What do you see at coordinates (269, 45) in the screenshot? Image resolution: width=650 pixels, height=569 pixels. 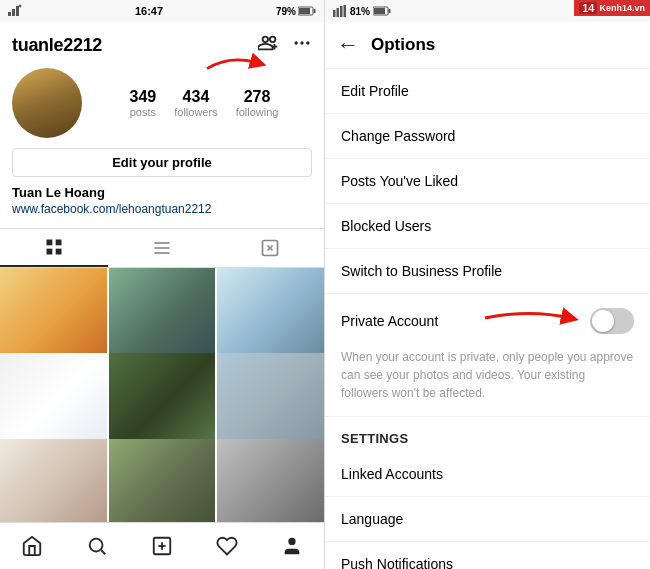 I see `add-person-icon` at bounding box center [269, 45].